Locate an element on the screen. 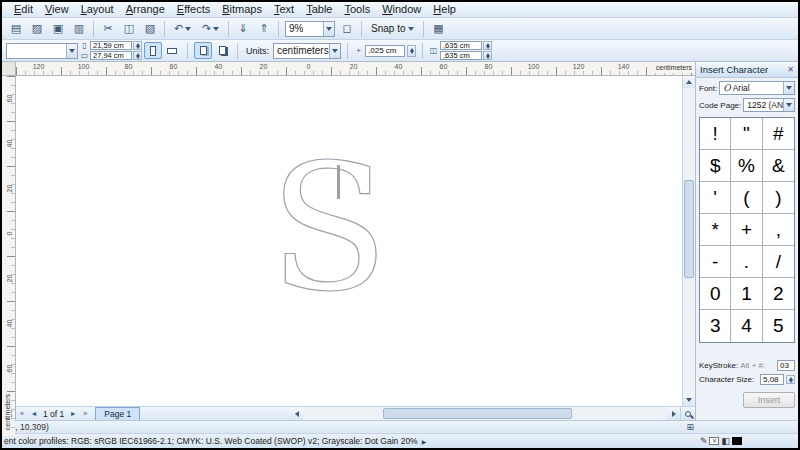 The width and height of the screenshot is (800, 450). scroll-down-icon is located at coordinates (689, 400).